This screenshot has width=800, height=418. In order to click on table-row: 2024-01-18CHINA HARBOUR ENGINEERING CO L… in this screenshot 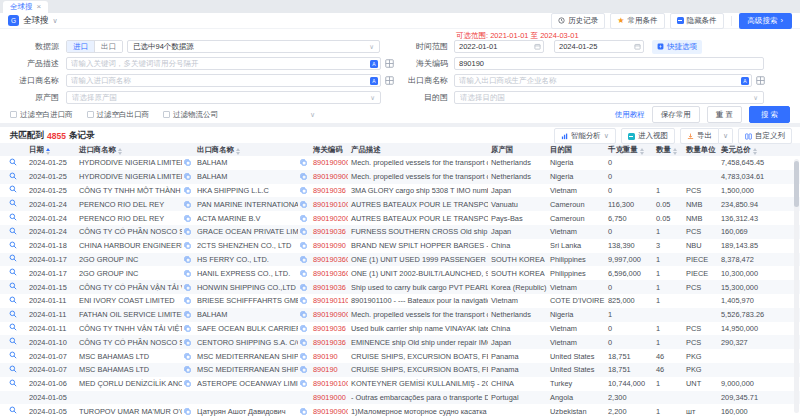, I will do `click(400, 246)`.